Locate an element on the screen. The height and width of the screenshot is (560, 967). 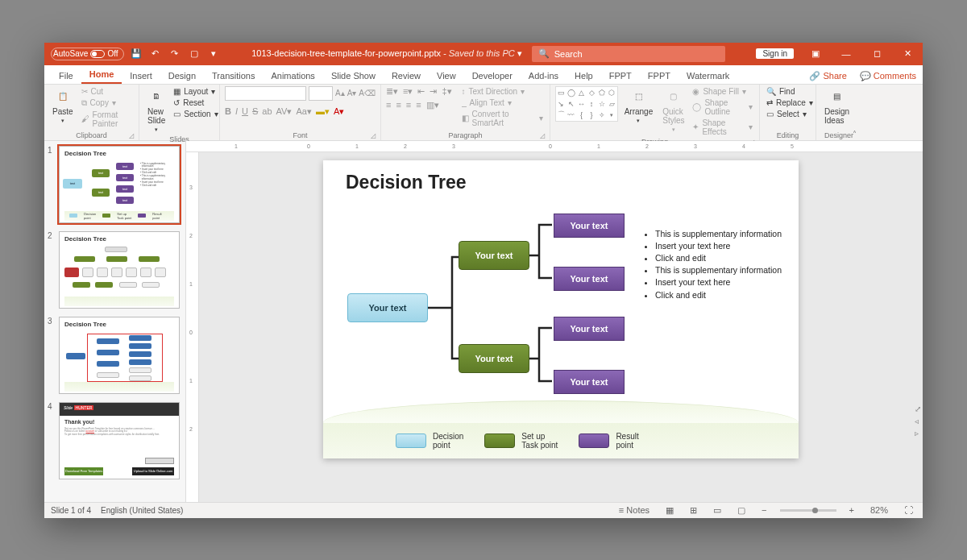
sorter-view-icon: ⊞ is located at coordinates (693, 511).